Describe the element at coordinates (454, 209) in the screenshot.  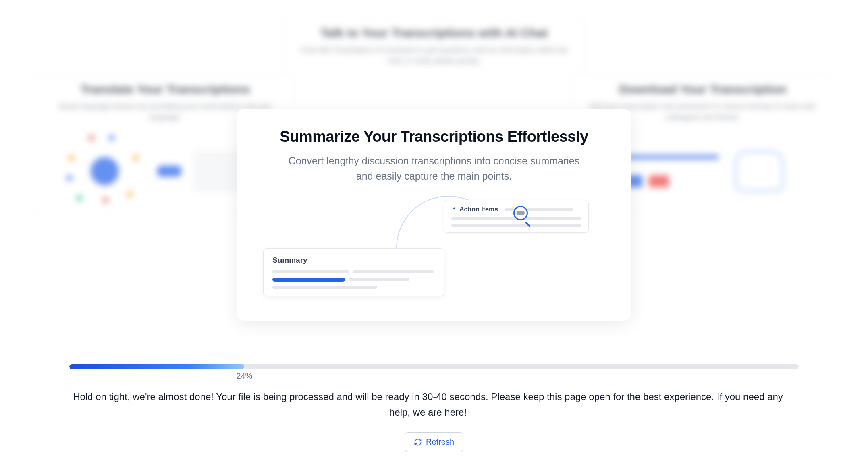
I see `sparkle-icon` at that location.